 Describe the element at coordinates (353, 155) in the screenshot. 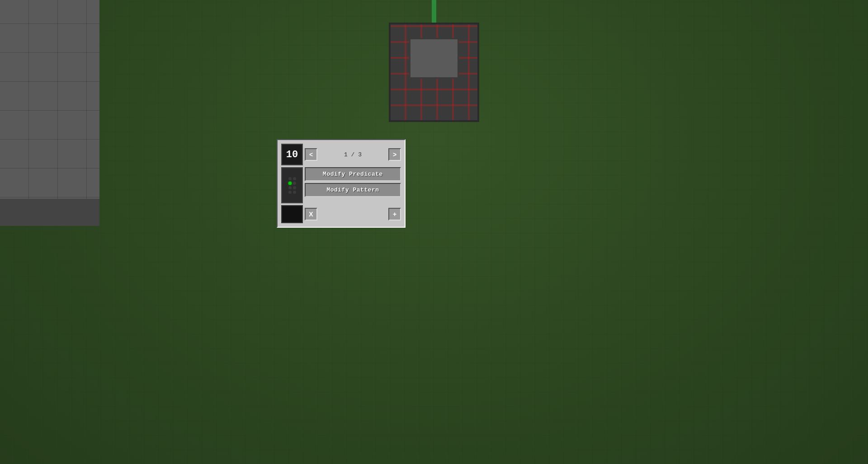

I see `pagination-area: < 1 / 3 >` at that location.